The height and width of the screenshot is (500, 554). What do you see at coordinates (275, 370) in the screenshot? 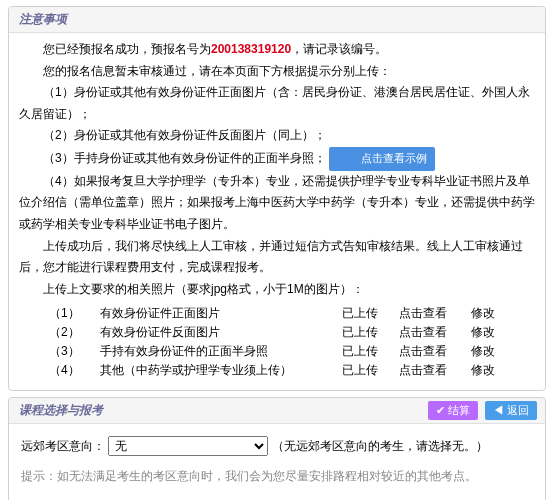
I see `table-row: （4） 其他（中药学或护理学专业须上传） 已上传 点击查看 修改` at bounding box center [275, 370].